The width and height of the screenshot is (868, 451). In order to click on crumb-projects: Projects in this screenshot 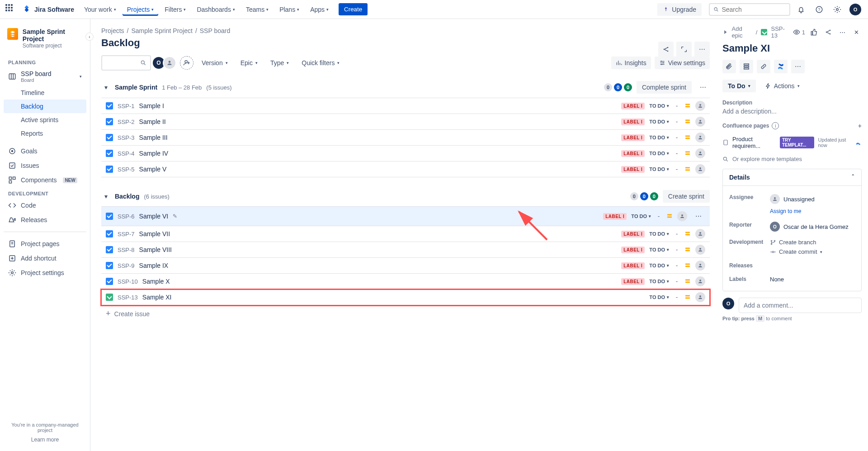, I will do `click(113, 31)`.